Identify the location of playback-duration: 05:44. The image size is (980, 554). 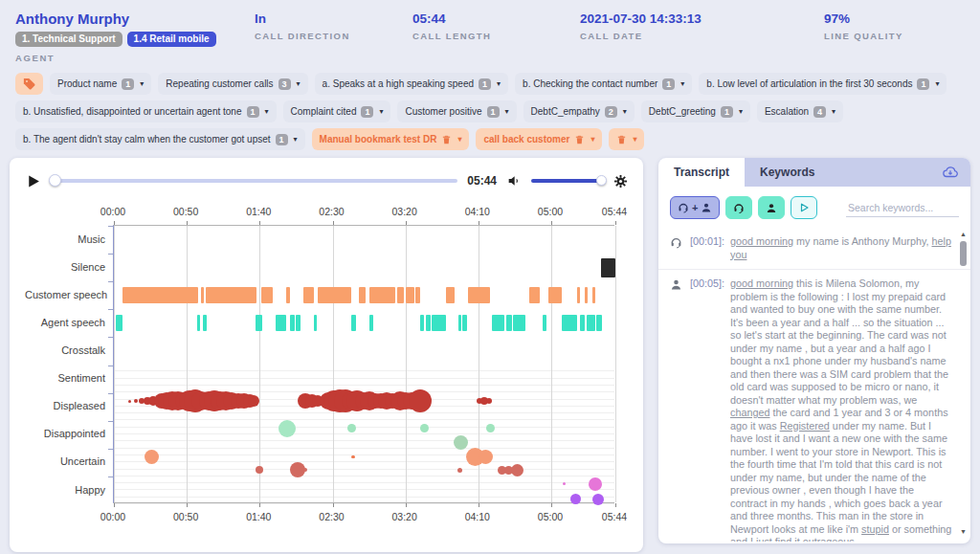
(482, 181).